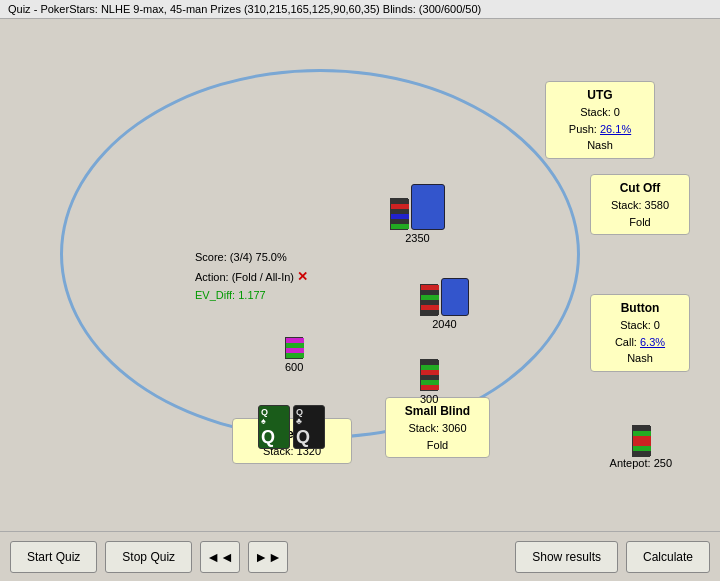 This screenshot has height=581, width=720. Describe the element at coordinates (640, 358) in the screenshot. I see `button-extra: Nash` at that location.